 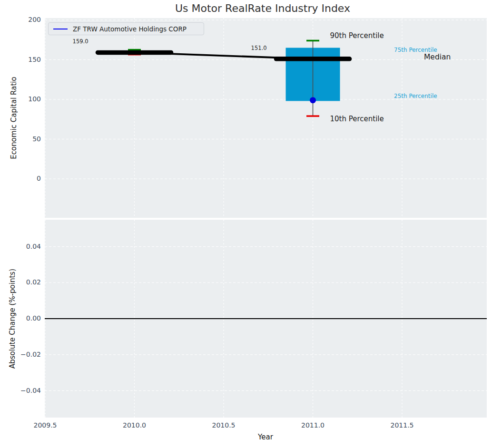 I want to click on outlier-dot, so click(x=313, y=100).